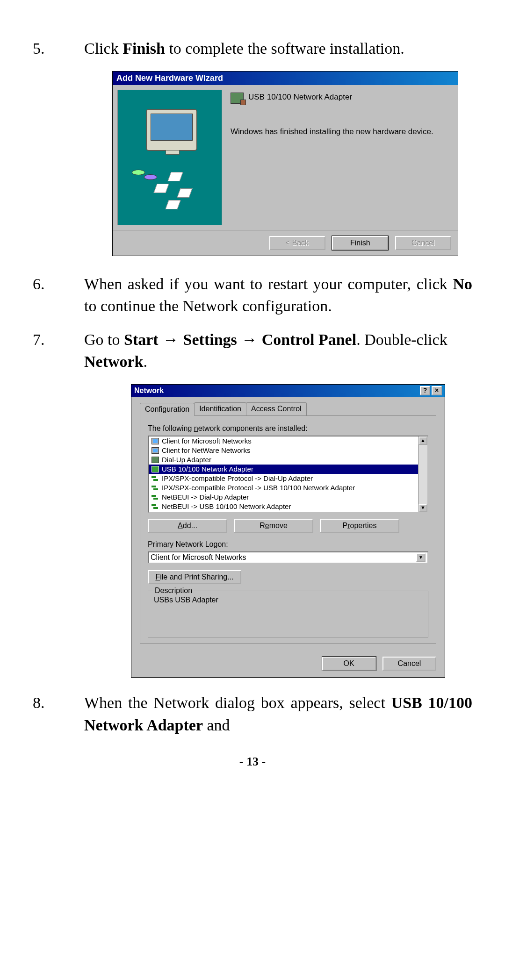  Describe the element at coordinates (288, 558) in the screenshot. I see `primary-logon-dropdown: Client for Microsoft Networks ▼` at that location.